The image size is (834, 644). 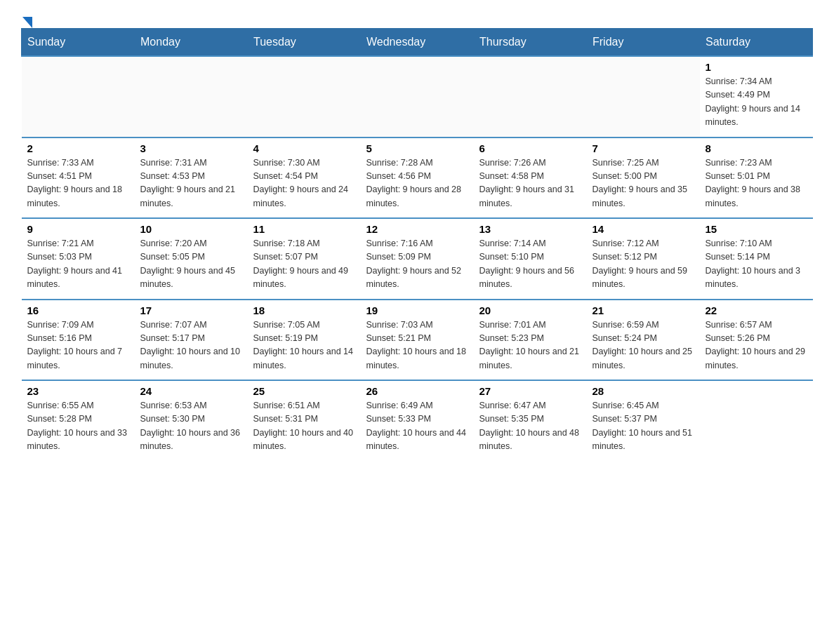 What do you see at coordinates (757, 184) in the screenshot?
I see `day-info: Sunrise: 7:23 AMSunset: 5:01 PMDaylight:…` at bounding box center [757, 184].